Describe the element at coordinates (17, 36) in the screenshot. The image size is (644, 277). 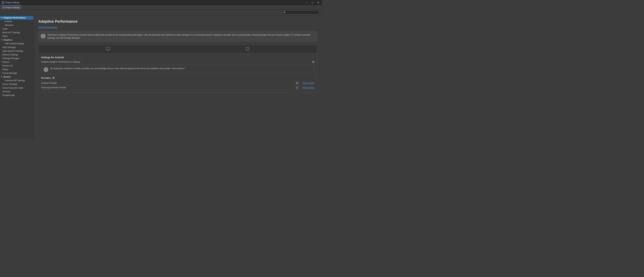
I see `sidebar-item-editor: Editor` at that location.